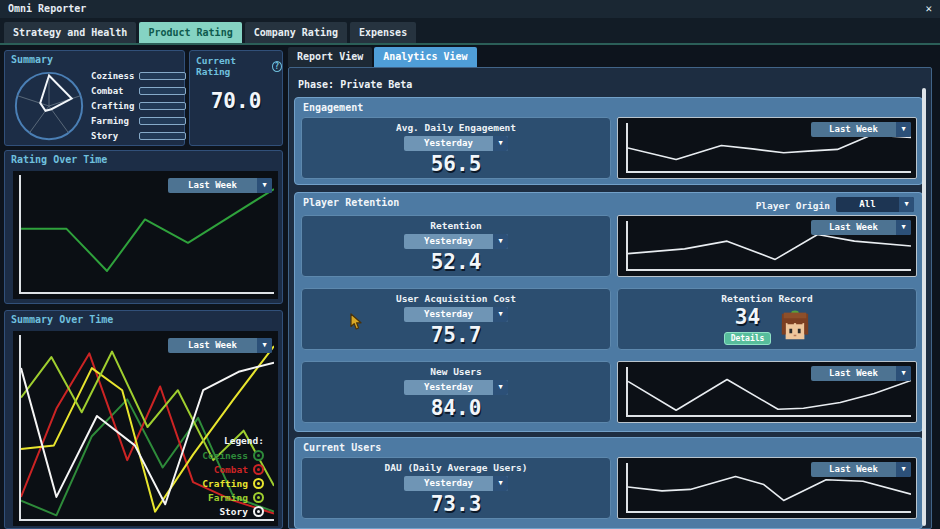  Describe the element at coordinates (356, 322) in the screenshot. I see `cursor-icon` at that location.